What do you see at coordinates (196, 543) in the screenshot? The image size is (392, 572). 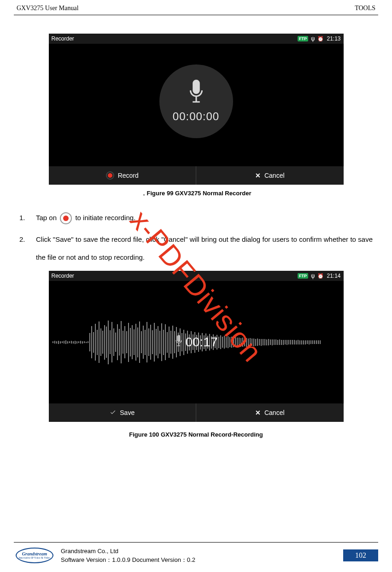 I see `footer-rule` at bounding box center [196, 543].